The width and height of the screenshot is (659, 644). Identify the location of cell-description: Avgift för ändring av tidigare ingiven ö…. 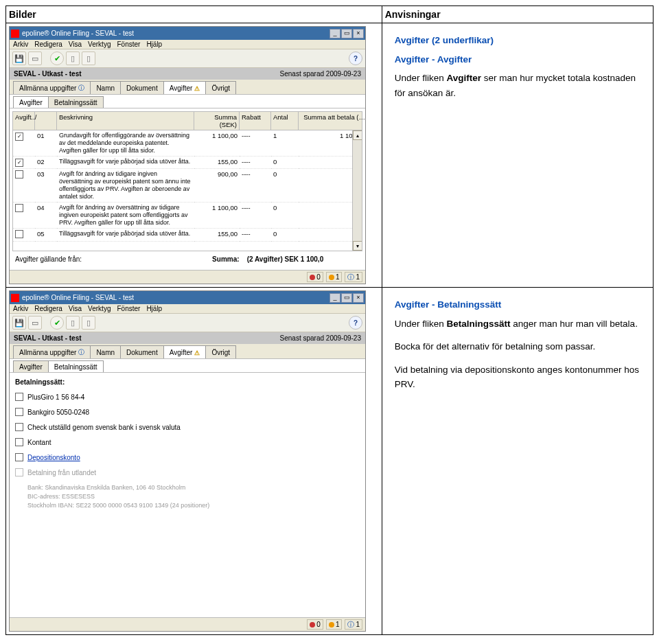
(126, 185).